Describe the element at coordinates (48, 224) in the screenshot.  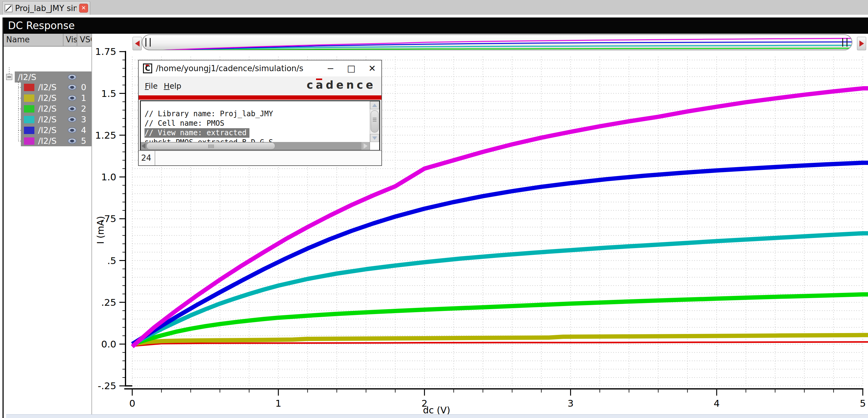
I see `trace-panel: /I2/S /I2/S0/I2/S1/I2/S2/I2/S3/I2/S4/I2/…` at that location.